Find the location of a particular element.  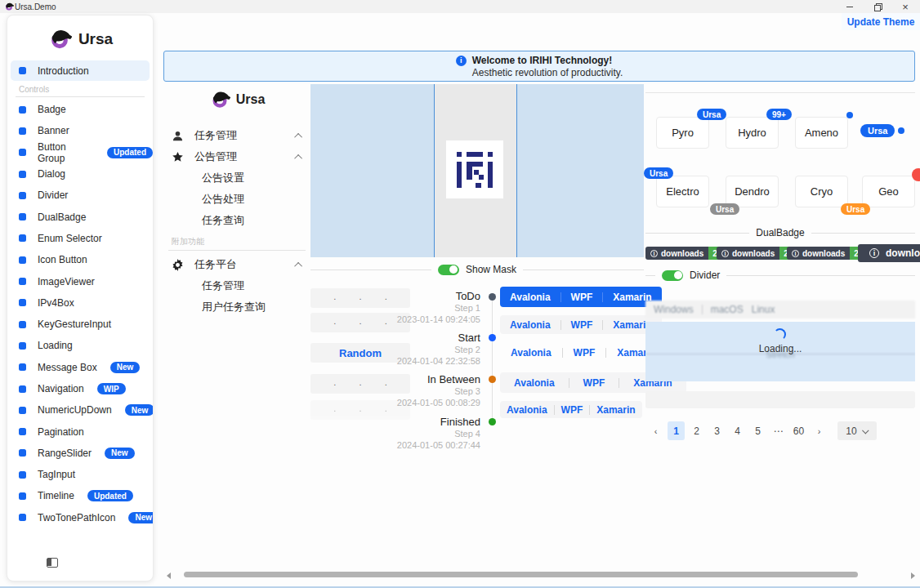

timeline-title: Start is located at coordinates (431, 338).